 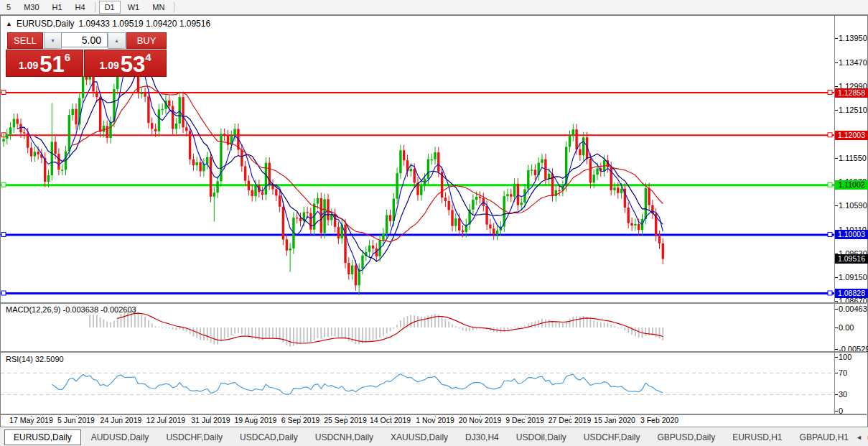 What do you see at coordinates (853, 327) in the screenshot?
I see `macd-axis-label: 0.00` at bounding box center [853, 327].